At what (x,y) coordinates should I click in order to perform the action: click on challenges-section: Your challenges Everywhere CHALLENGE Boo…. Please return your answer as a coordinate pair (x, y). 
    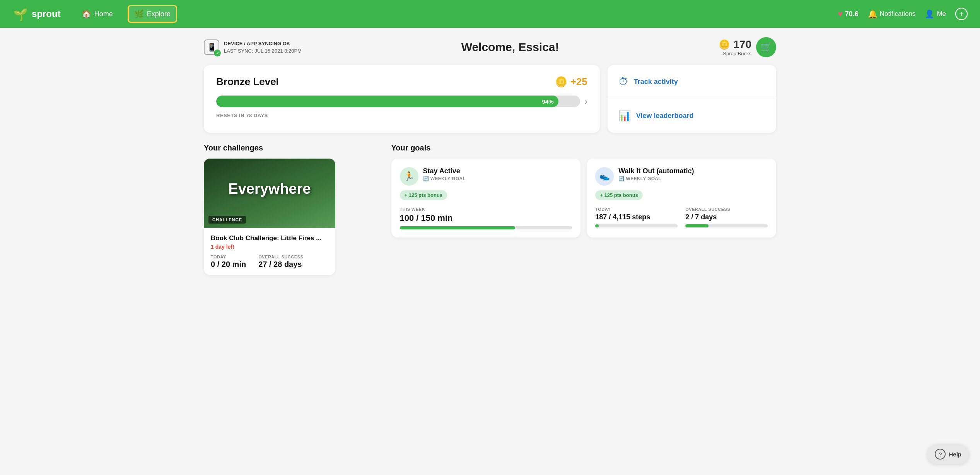
    Looking at the image, I should click on (292, 209).